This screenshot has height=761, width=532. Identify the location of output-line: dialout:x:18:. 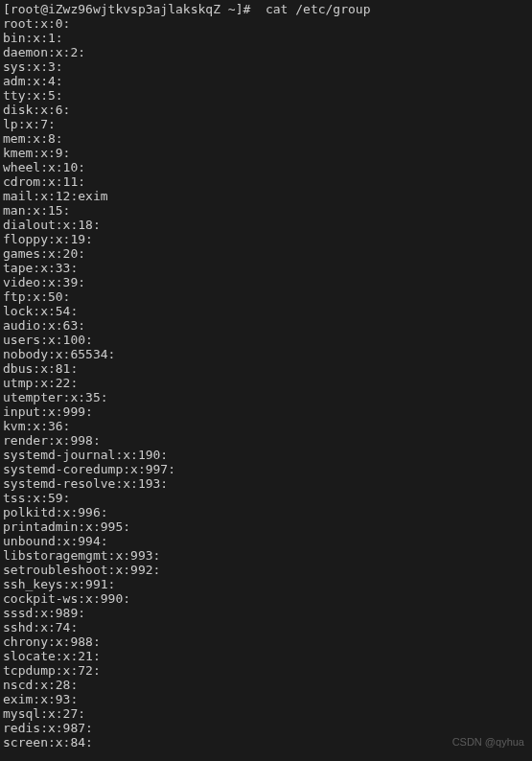
(266, 224).